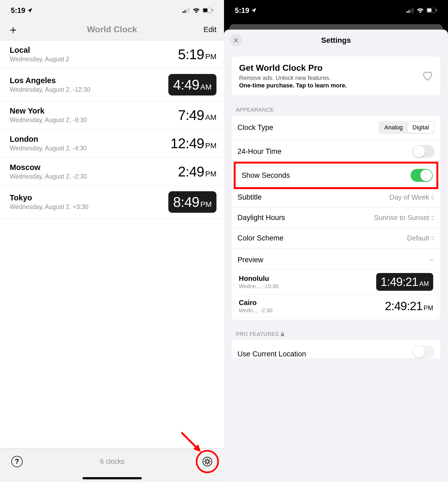  Describe the element at coordinates (48, 176) in the screenshot. I see `city-sub: Wednesday, August 2, -2:30` at that location.